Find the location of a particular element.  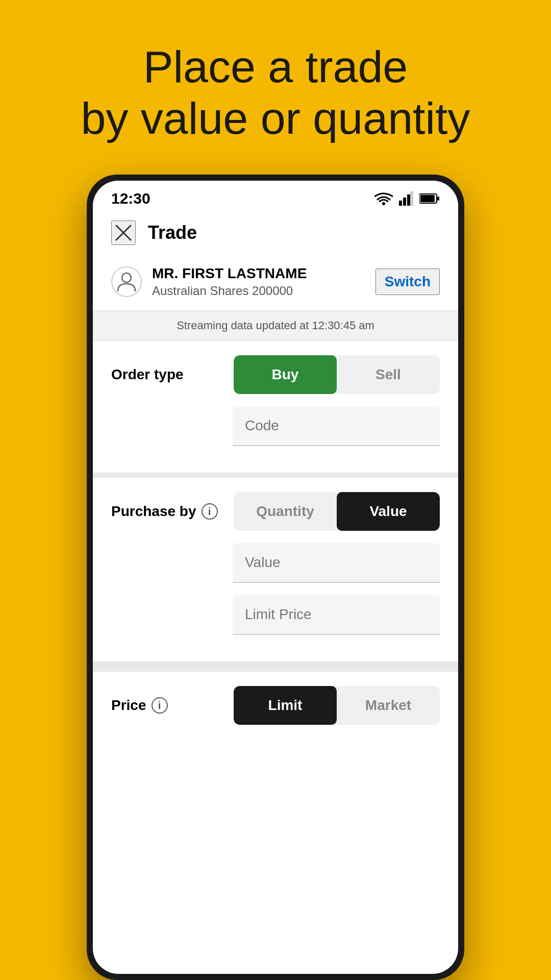

close-button is located at coordinates (123, 233).